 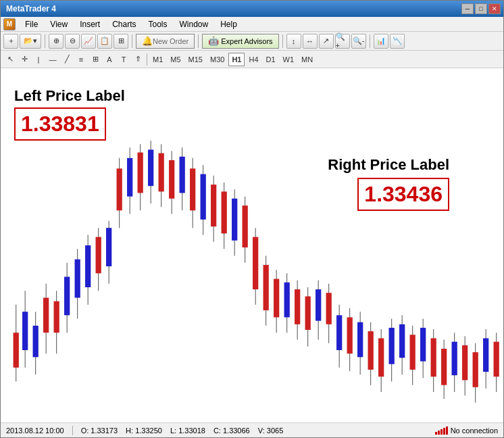 What do you see at coordinates (253, 59) in the screenshot?
I see `tf-h4: H4` at bounding box center [253, 59].